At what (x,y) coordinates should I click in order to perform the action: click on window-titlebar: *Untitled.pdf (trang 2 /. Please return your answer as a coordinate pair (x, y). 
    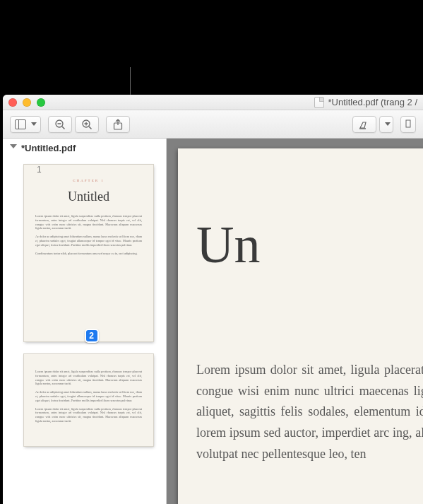
    Looking at the image, I should click on (213, 102).